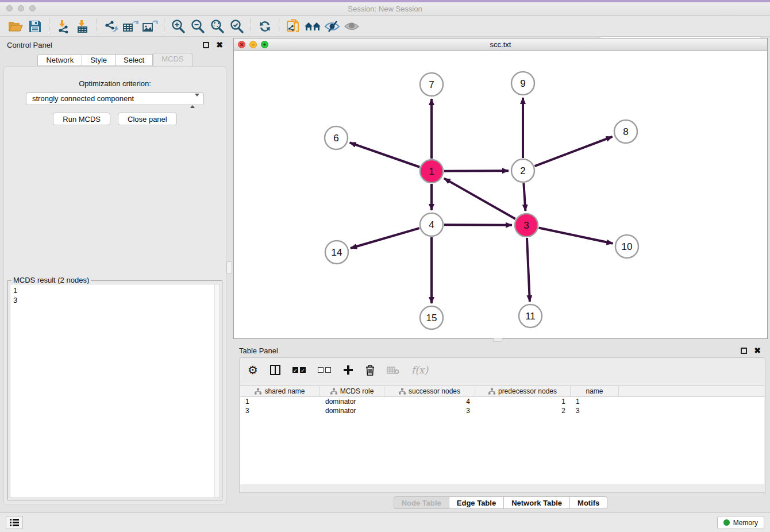  Describe the element at coordinates (280, 402) in the screenshot. I see `cell-shared-name: 1` at that location.